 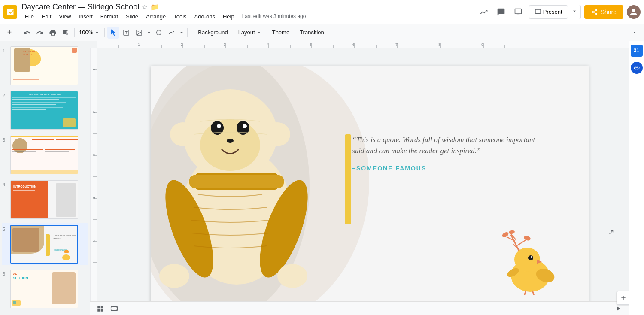 I want to click on present-label: Present, so click(x=553, y=12).